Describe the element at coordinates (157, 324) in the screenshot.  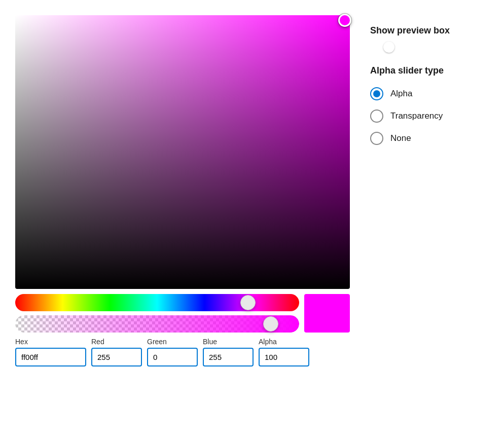
I see `alpha-gradient` at that location.